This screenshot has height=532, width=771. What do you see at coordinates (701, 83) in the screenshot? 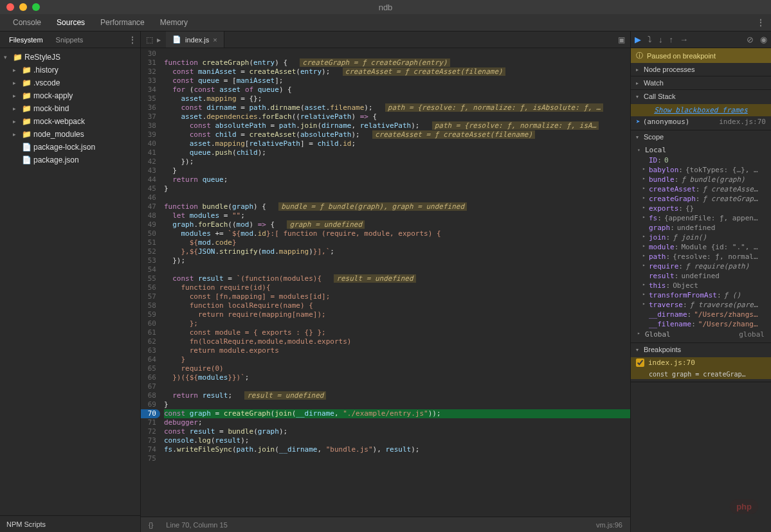
I see `section-watch: ▸Watch` at bounding box center [701, 83].